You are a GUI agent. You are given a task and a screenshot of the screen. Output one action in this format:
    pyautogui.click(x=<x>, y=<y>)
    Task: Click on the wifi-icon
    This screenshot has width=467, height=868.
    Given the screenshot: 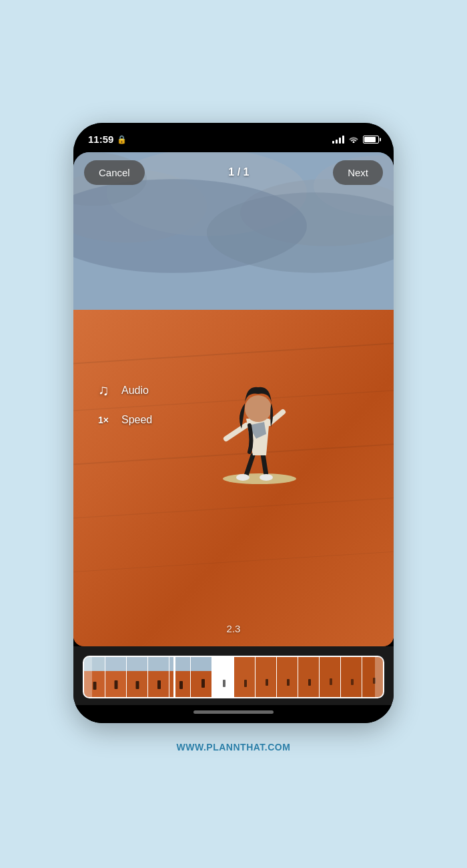 What is the action you would take?
    pyautogui.click(x=354, y=140)
    